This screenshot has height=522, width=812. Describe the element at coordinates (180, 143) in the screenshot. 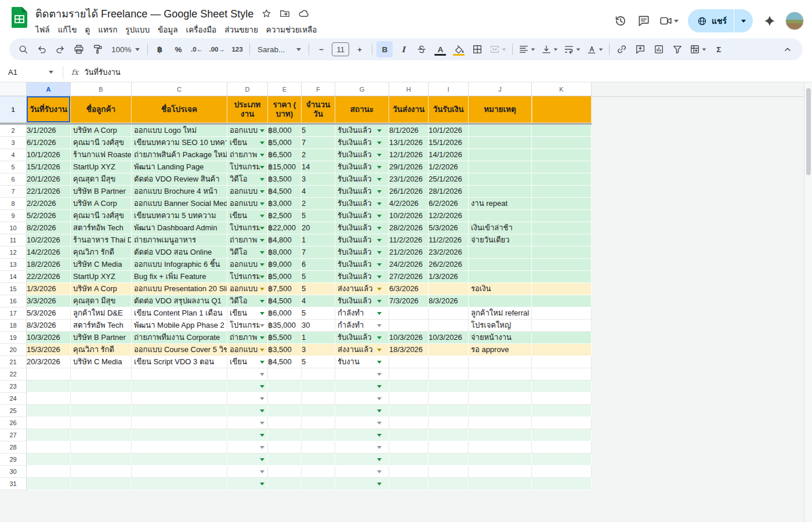

I see `cell-C3: เขียนบทความ SEO 10 บทความ` at that location.